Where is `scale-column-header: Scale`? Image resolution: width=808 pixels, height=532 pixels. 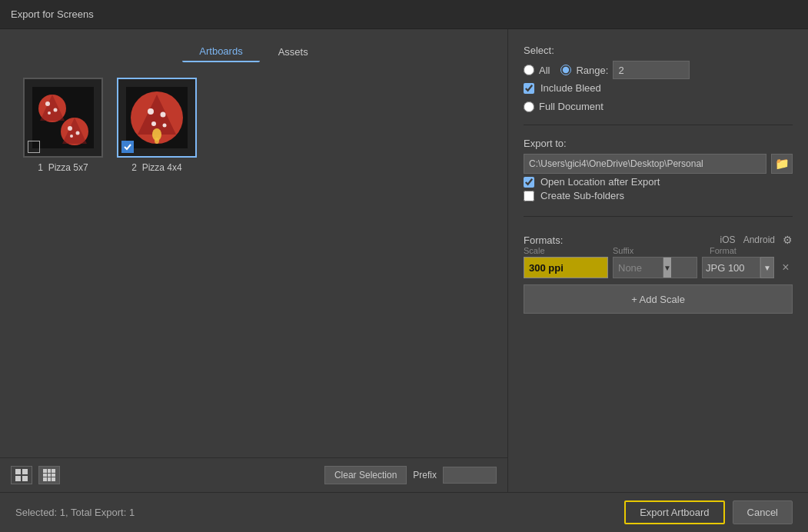
scale-column-header: Scale is located at coordinates (566, 251).